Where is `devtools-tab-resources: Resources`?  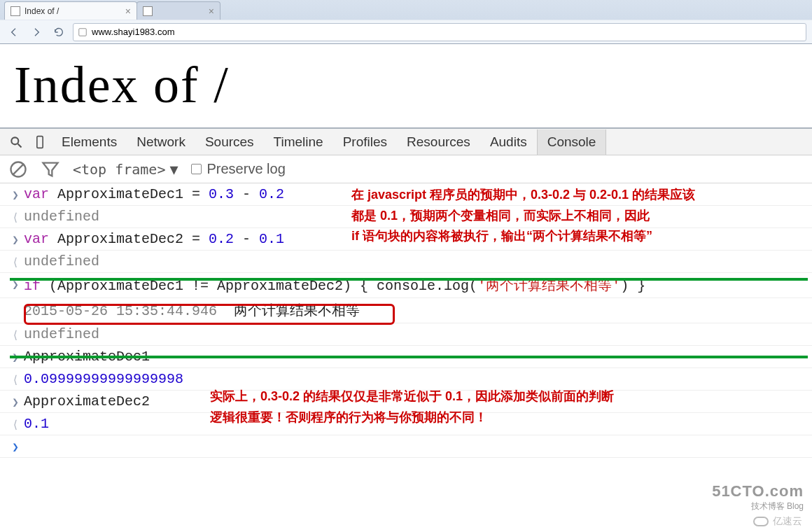 devtools-tab-resources: Resources is located at coordinates (438, 142).